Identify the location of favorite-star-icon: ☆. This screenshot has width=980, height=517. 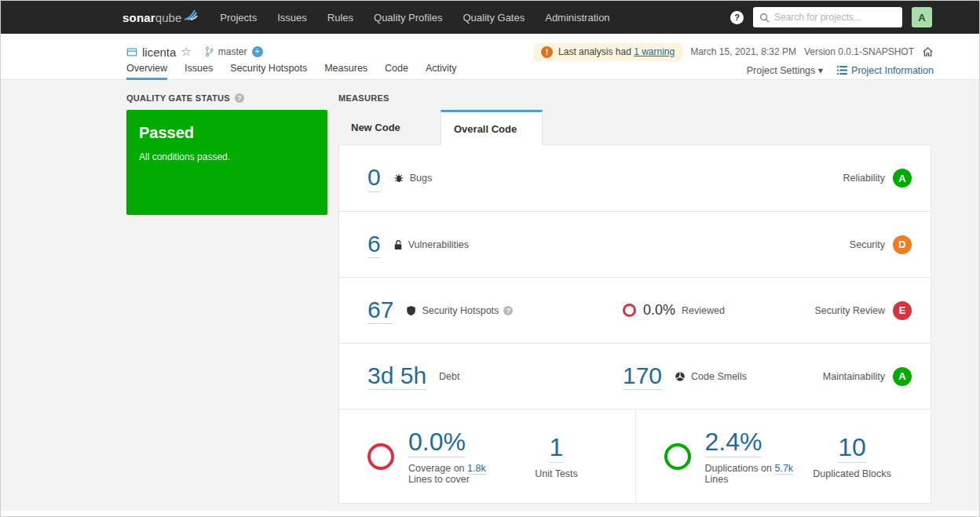
(185, 52).